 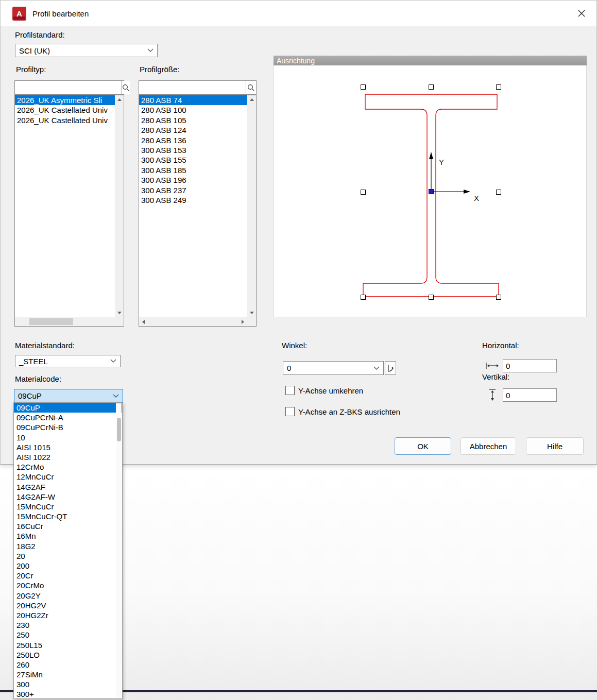 What do you see at coordinates (68, 684) in the screenshot?
I see `material-option: 300` at bounding box center [68, 684].